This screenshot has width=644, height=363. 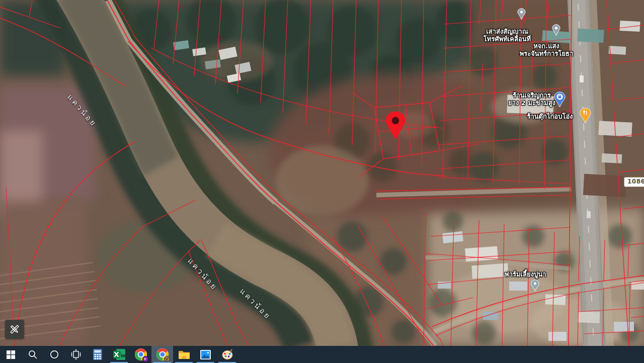 What do you see at coordinates (205, 354) in the screenshot?
I see `taskbar-photos-button` at bounding box center [205, 354].